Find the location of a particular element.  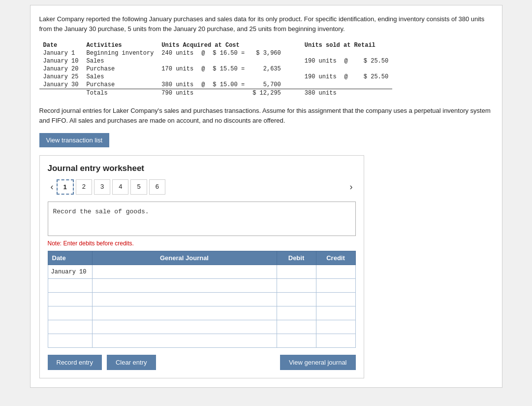

table-cell: 240 units is located at coordinates (177, 53).